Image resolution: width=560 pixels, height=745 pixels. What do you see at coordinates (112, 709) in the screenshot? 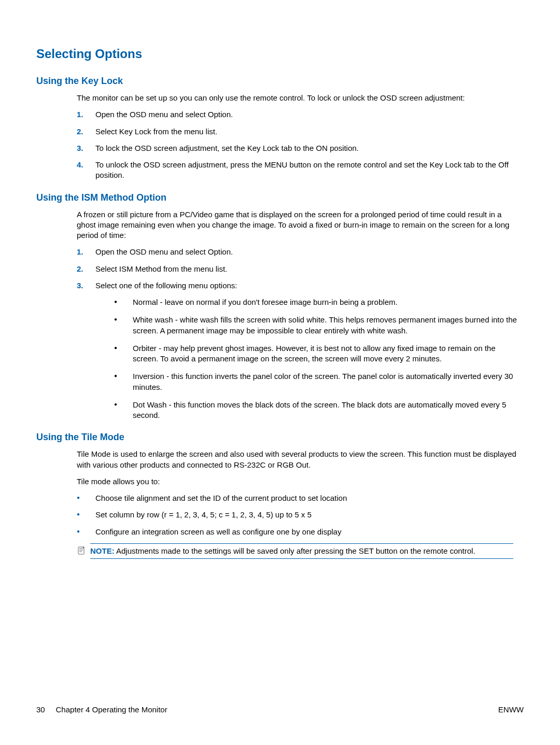
I see `chapter-label: Chapter 4 Operating the Monitor` at bounding box center [112, 709].